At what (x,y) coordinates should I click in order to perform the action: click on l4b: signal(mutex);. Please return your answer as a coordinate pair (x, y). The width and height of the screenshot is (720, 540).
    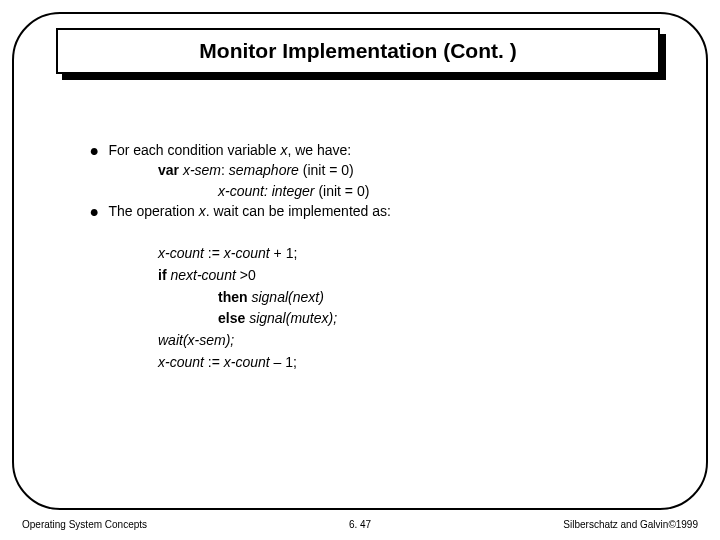
    Looking at the image, I should click on (293, 318).